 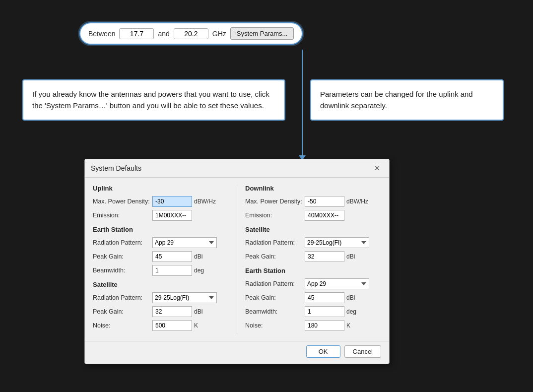 I want to click on tooltip-left-text: If you already know the antennas and pow…, so click(x=151, y=100).